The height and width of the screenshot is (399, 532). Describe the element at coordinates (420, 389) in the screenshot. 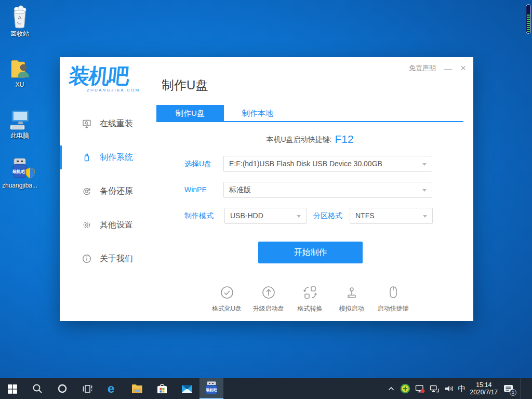

I see `tray-screen-notification-icon` at that location.